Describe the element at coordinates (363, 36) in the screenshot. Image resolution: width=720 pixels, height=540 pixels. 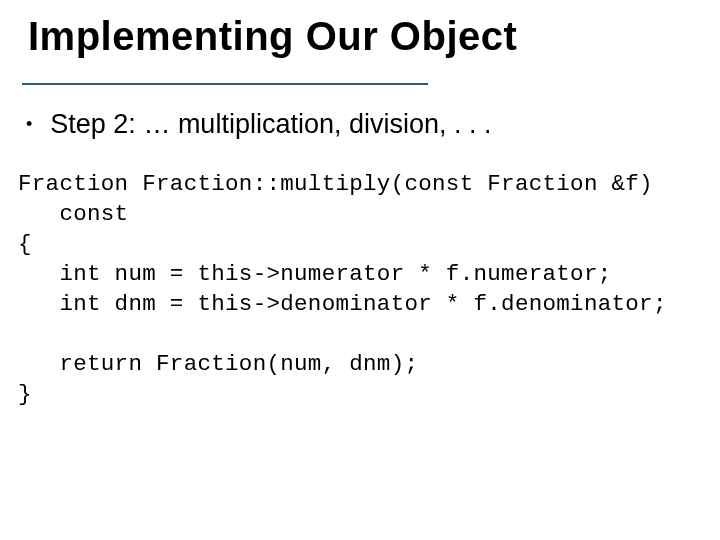
I see `page-title: Implementing Our Object` at that location.